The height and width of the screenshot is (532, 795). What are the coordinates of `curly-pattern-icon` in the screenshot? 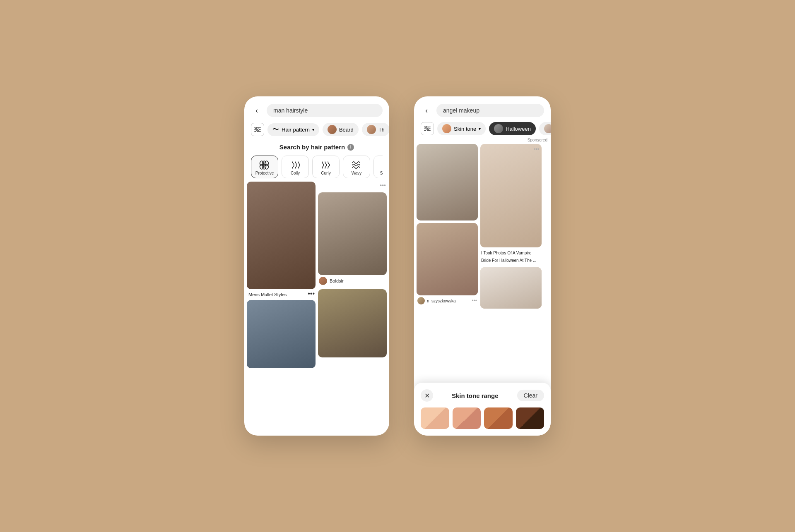 It's located at (326, 165).